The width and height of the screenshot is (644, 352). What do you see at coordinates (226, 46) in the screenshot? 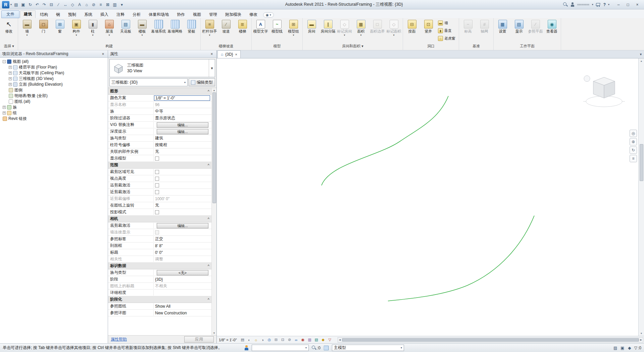
I see `ribbon-panel-label: 楼梯坡道` at bounding box center [226, 46].